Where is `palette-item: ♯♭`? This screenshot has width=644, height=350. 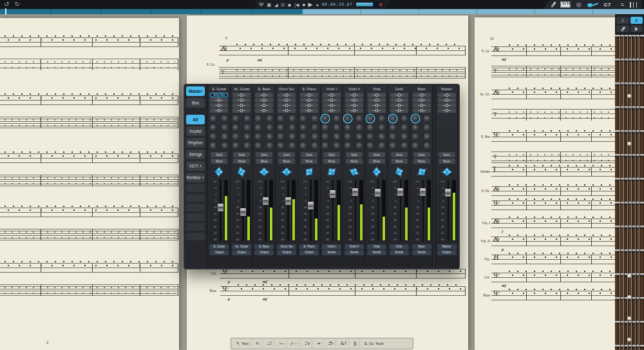 palette-item: ♯♭ is located at coordinates (258, 344).